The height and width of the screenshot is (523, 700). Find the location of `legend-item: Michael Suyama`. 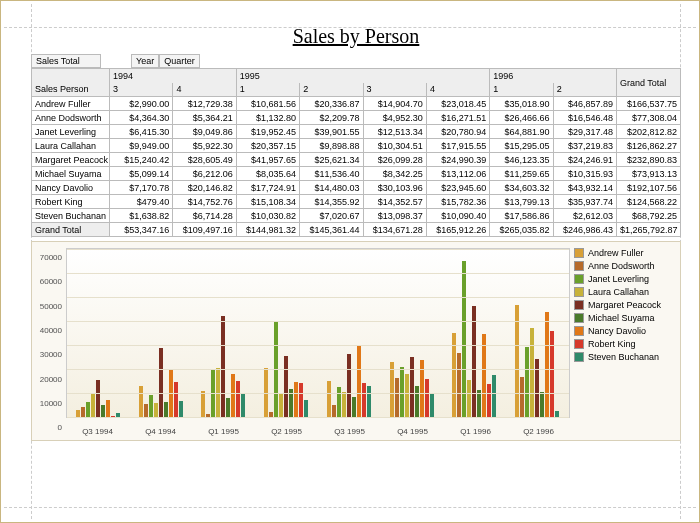

legend-item: Michael Suyama is located at coordinates (625, 318).